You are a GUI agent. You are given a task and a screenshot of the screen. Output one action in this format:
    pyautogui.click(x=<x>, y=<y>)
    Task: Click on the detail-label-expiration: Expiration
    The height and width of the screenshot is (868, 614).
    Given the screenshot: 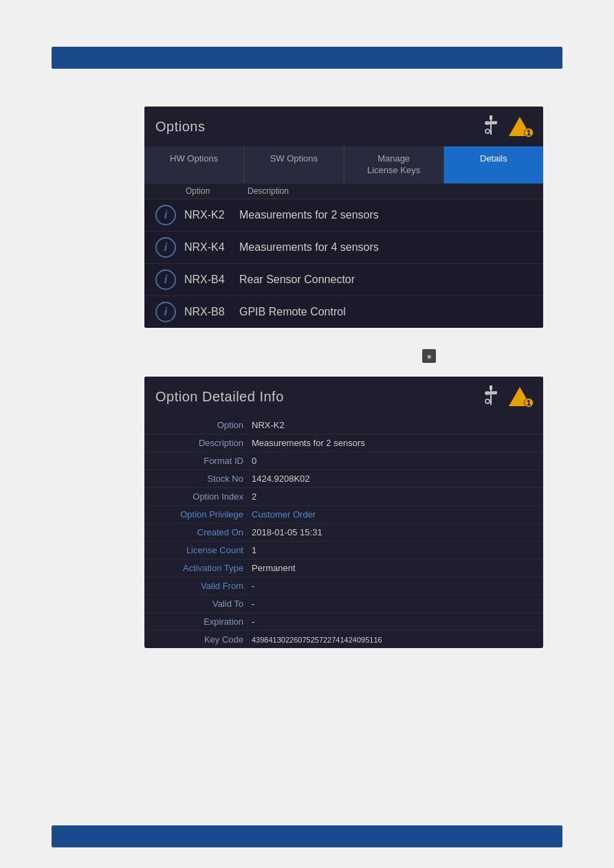 What is the action you would take?
    pyautogui.click(x=204, y=621)
    